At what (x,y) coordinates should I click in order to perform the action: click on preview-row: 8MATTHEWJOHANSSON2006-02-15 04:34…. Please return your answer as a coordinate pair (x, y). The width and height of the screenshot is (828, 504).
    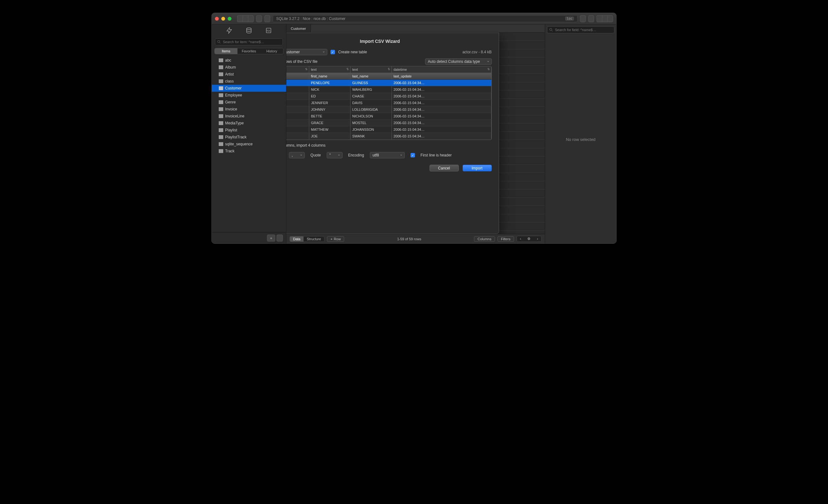
    Looking at the image, I should click on (389, 130).